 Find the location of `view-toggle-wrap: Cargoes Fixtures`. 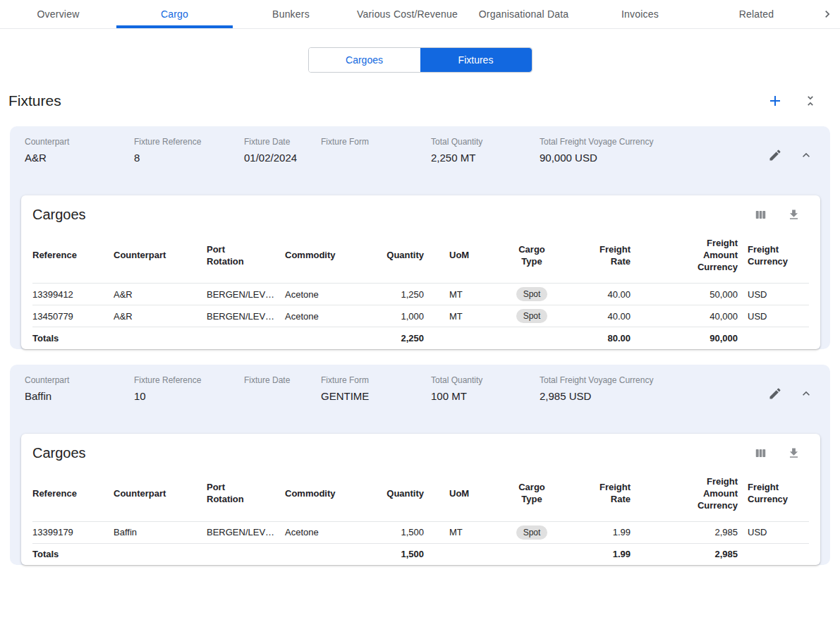

view-toggle-wrap: Cargoes Fixtures is located at coordinates (420, 60).